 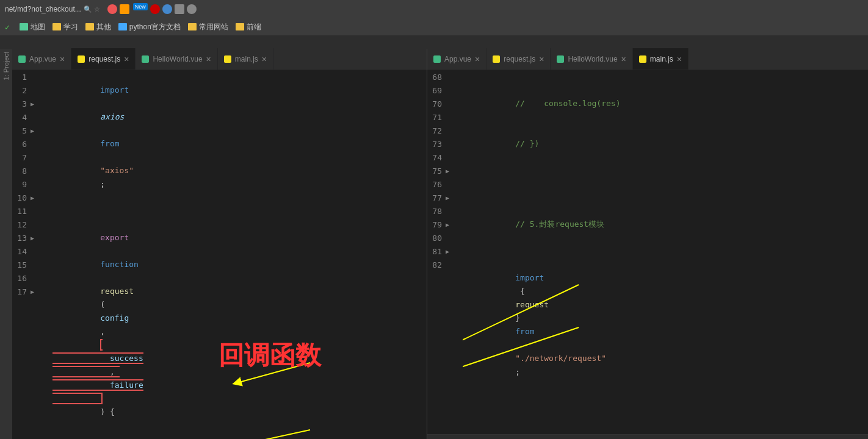 What do you see at coordinates (648, 437) in the screenshot?
I see `scrollbar-bottom` at bounding box center [648, 437].